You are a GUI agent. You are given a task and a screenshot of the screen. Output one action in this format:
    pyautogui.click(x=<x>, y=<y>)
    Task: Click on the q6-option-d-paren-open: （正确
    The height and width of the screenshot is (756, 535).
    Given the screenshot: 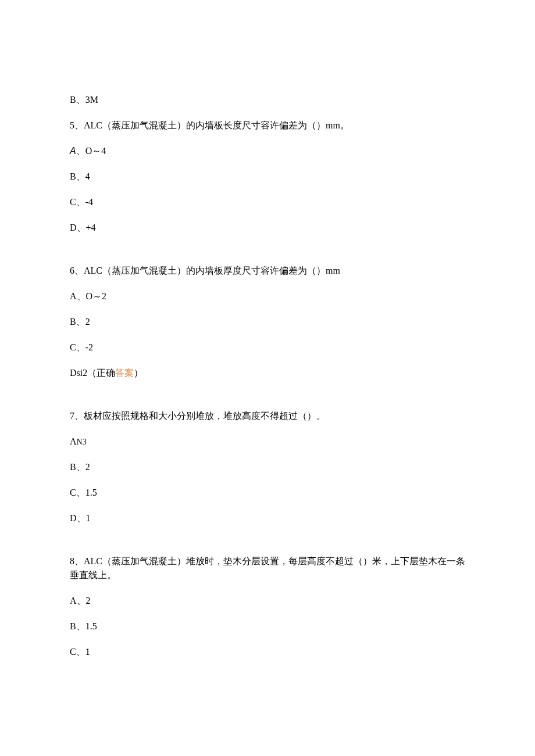 What is the action you would take?
    pyautogui.click(x=101, y=373)
    